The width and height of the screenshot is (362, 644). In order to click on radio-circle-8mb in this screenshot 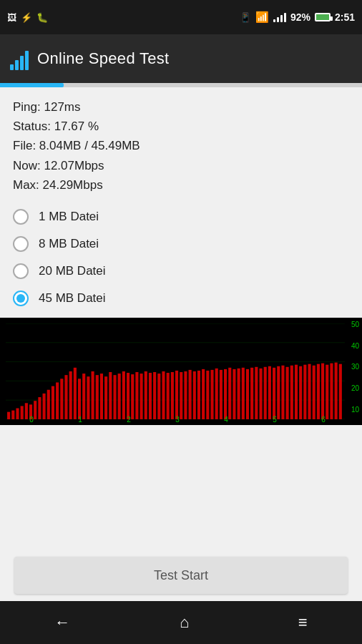, I will do `click(21, 244)`.